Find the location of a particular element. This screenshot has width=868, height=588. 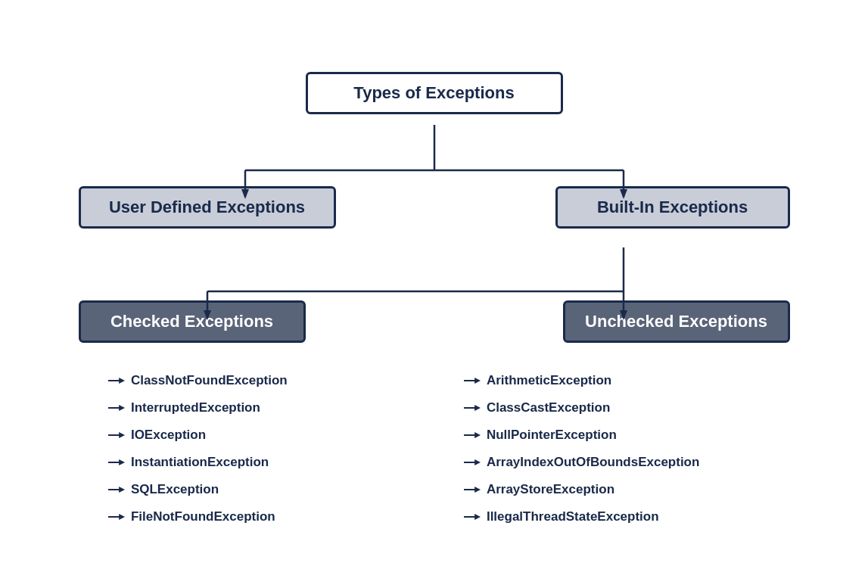

exception-name: SQLException is located at coordinates (175, 490).